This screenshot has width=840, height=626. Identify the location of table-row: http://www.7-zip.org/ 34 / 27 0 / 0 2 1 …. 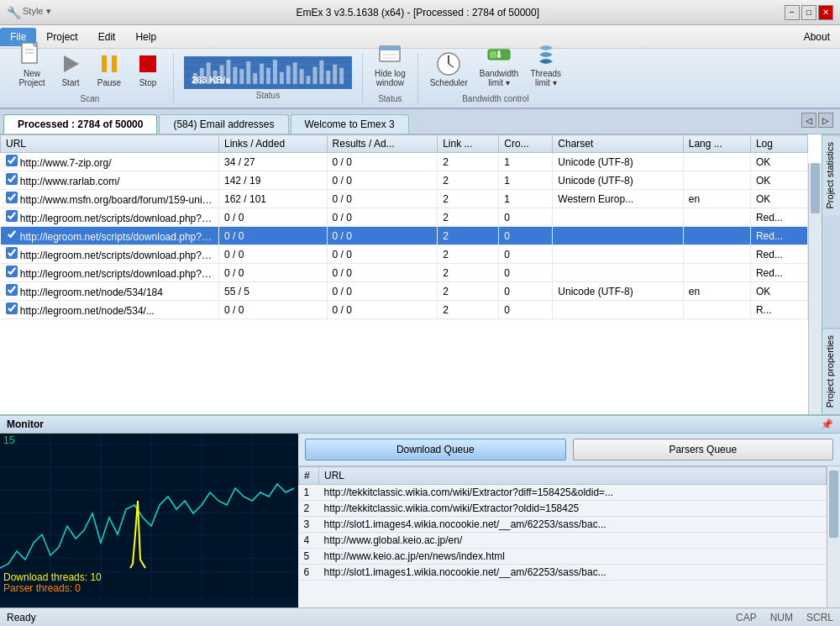
(405, 162).